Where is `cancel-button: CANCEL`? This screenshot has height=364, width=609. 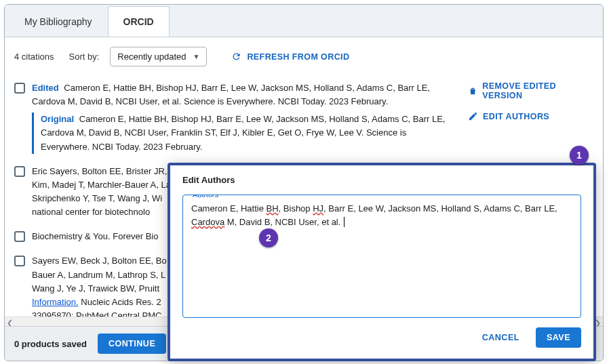 cancel-button: CANCEL is located at coordinates (500, 338).